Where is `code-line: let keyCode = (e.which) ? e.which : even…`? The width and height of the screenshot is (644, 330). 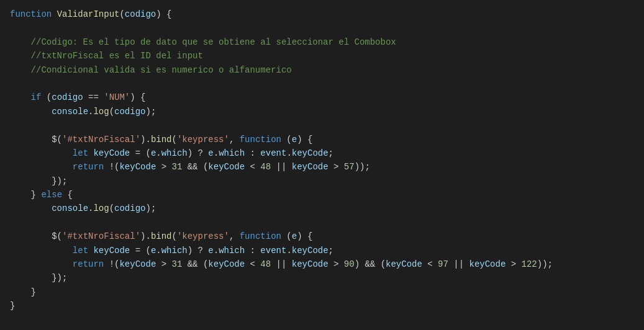 code-line: let keyCode = (e.which) ? e.which : even… is located at coordinates (322, 251).